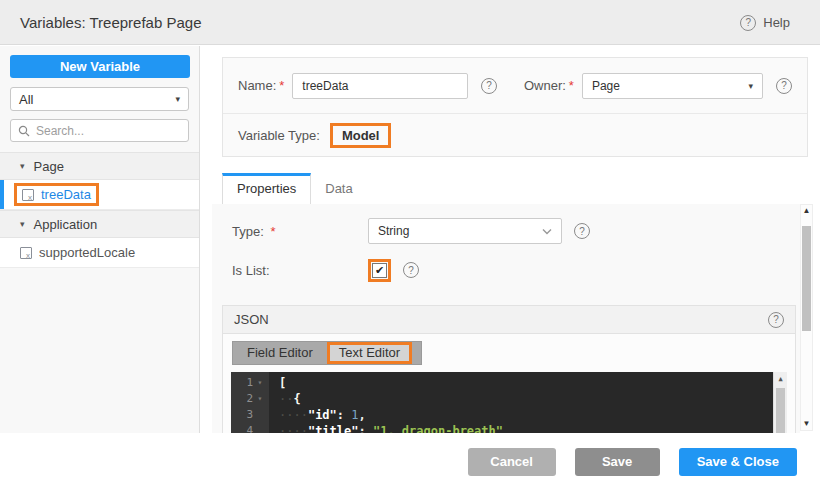 Image resolution: width=820 pixels, height=490 pixels. I want to click on panel-scrollbar-thumb, so click(806, 278).